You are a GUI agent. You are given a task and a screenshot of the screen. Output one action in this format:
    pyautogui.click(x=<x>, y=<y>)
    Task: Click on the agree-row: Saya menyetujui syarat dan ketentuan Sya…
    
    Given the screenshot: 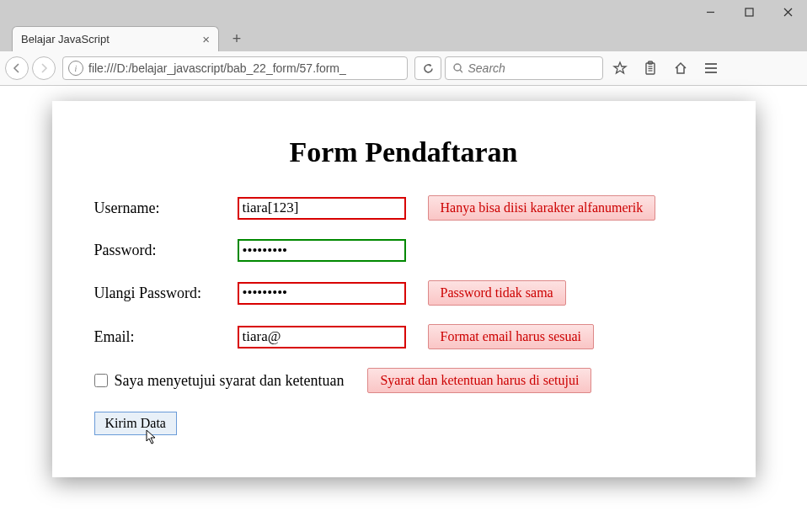 What is the action you would take?
    pyautogui.click(x=404, y=380)
    